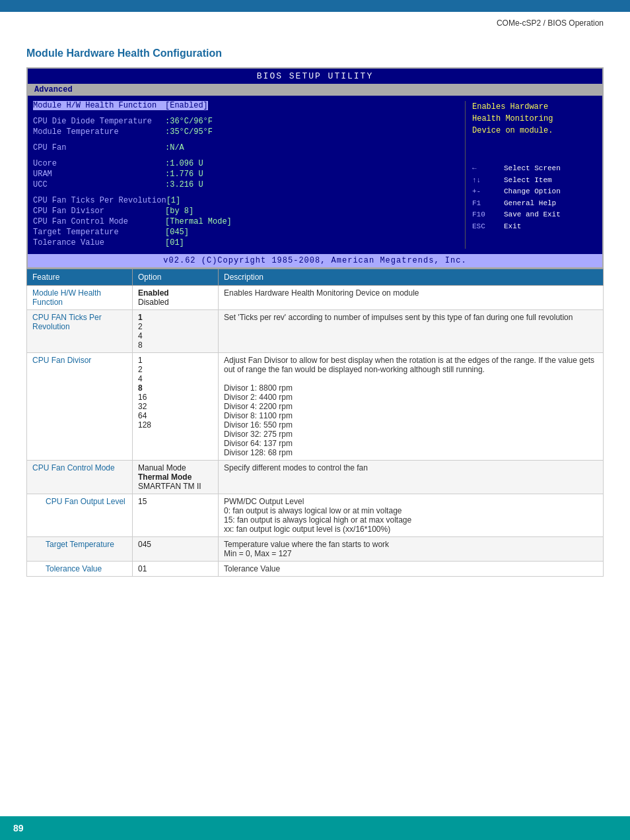 Image resolution: width=630 pixels, height=840 pixels. Describe the element at coordinates (316, 331) in the screenshot. I see `table-row: CPU FAN Ticks Per Revolution1248Set 'Tic…` at that location.